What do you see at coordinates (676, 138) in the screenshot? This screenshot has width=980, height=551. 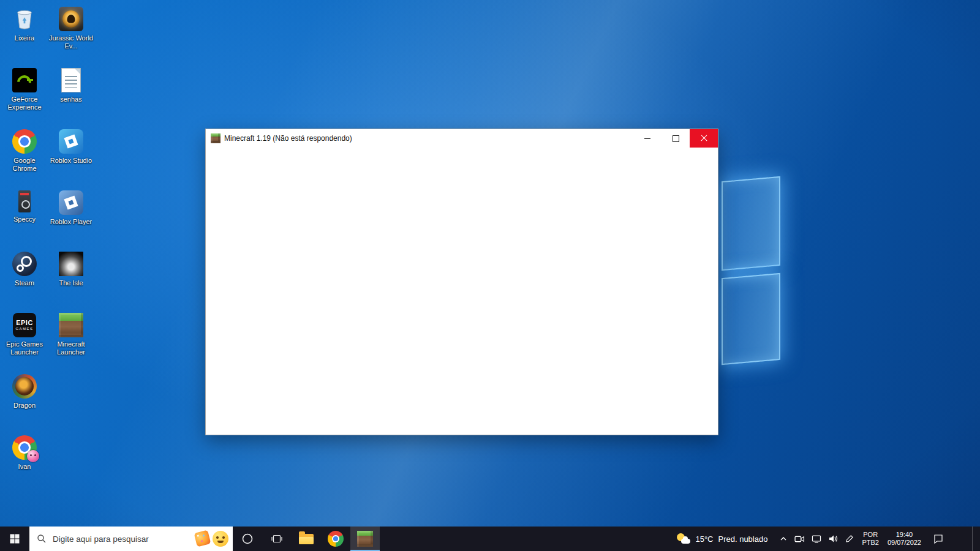 I see `maximize-icon` at bounding box center [676, 138].